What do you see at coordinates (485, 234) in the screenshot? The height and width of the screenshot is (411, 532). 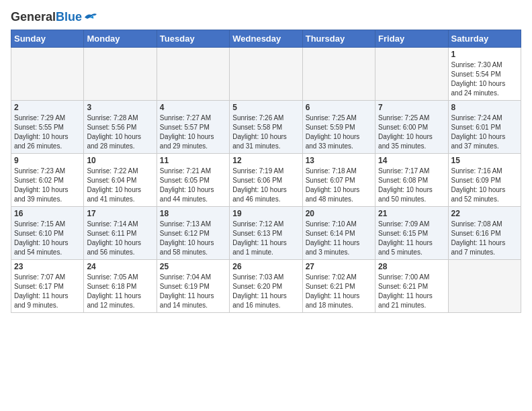 I see `sunset-text: Sunset: 6:16 PM` at bounding box center [485, 234].